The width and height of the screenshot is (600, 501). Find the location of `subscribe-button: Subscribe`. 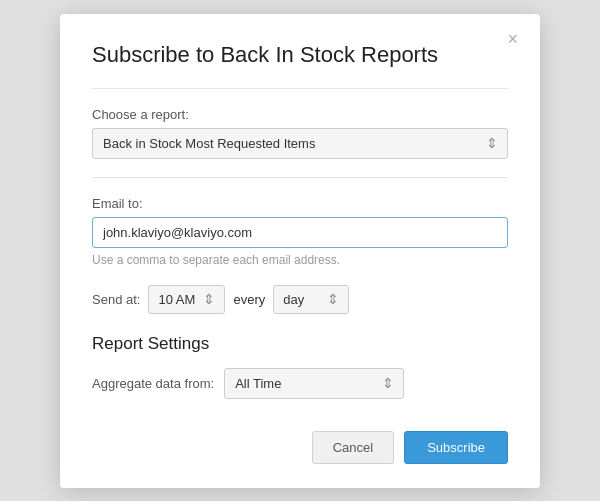

subscribe-button: Subscribe is located at coordinates (456, 448).